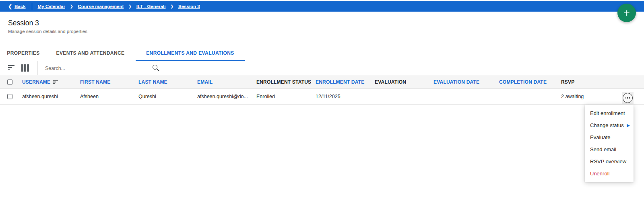 The image size is (644, 220). I want to click on breadcrumb-ilt-generali: ILT - Generali, so click(151, 6).